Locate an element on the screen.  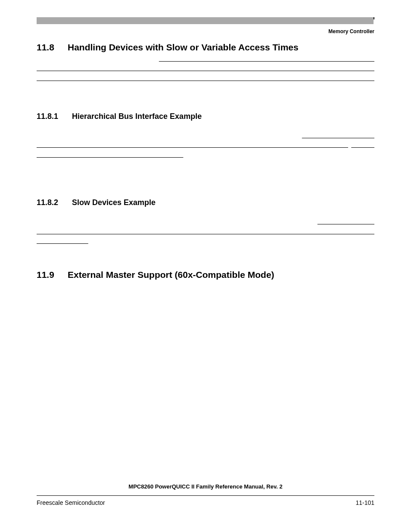
heading-title: Handling Devices with Slow or Variable A… is located at coordinates (183, 47).